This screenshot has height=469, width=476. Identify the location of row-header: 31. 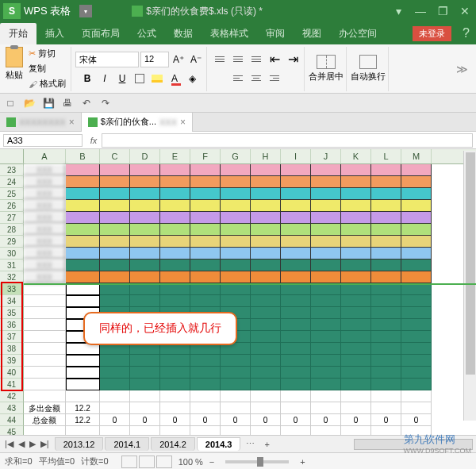
(12, 265).